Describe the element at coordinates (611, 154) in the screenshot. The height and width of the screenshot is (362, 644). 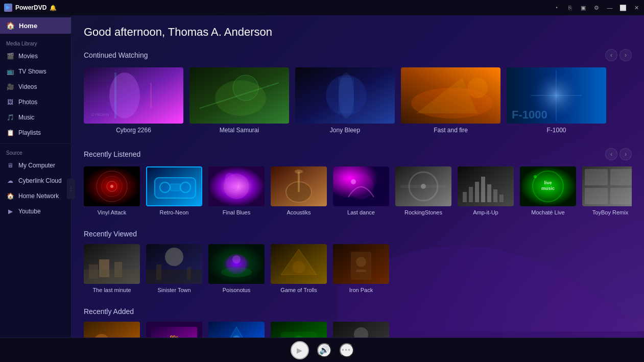
I see `recently-listened-prev: ‹` at that location.